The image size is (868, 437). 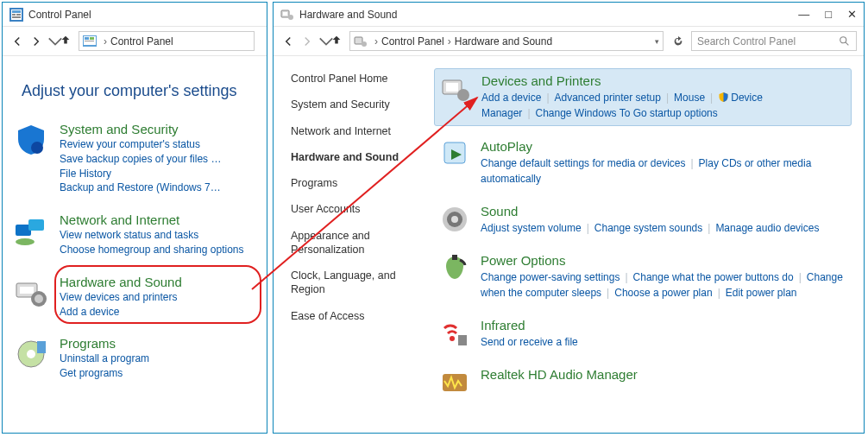 What do you see at coordinates (664, 147) in the screenshot?
I see `block-title: AutoPlay` at bounding box center [664, 147].